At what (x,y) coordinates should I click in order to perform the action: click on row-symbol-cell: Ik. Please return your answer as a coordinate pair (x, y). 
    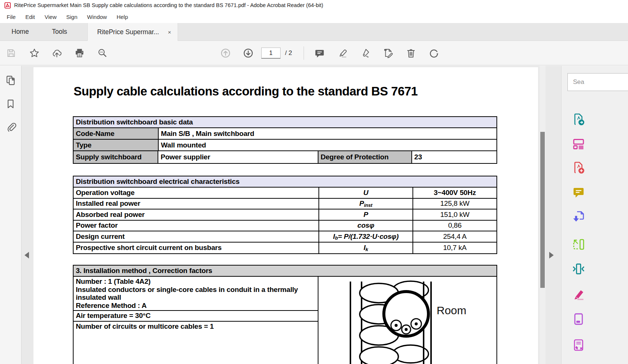
    Looking at the image, I should click on (366, 248).